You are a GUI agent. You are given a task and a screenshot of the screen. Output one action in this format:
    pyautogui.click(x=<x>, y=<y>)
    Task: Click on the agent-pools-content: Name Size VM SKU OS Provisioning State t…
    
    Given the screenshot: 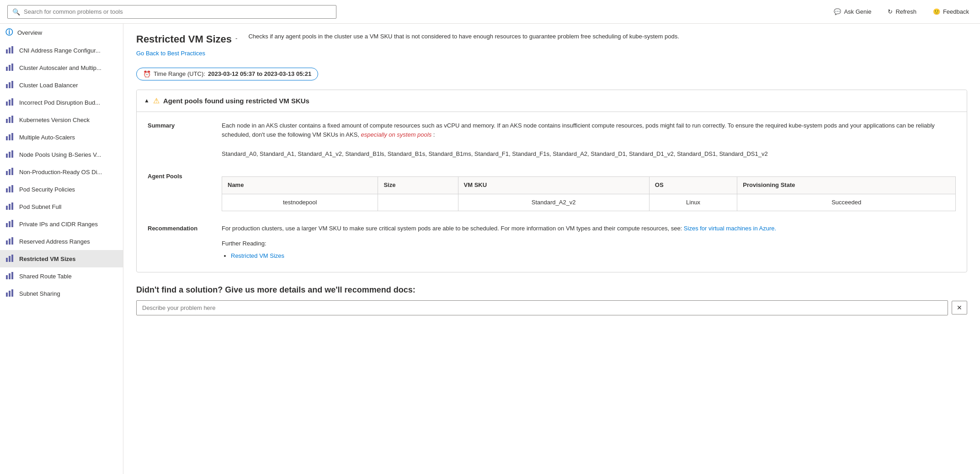 What is the action you would take?
    pyautogui.click(x=589, y=192)
    